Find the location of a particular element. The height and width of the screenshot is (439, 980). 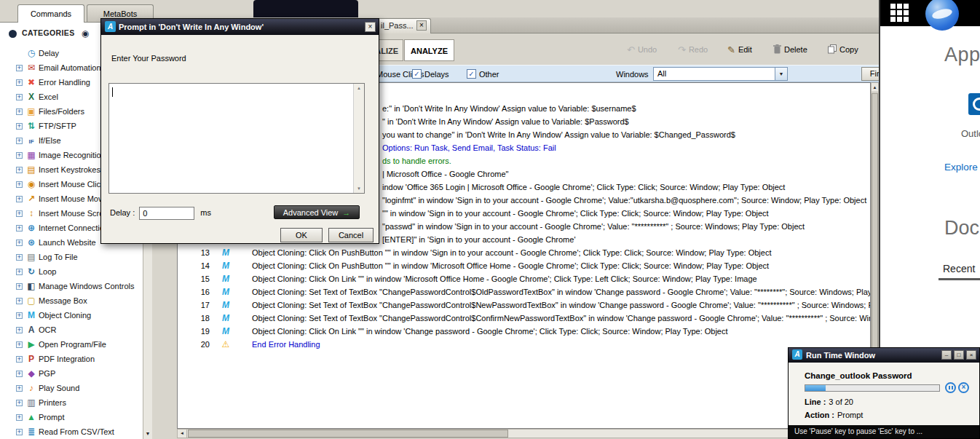

windows-dropdown-value: All is located at coordinates (662, 74).